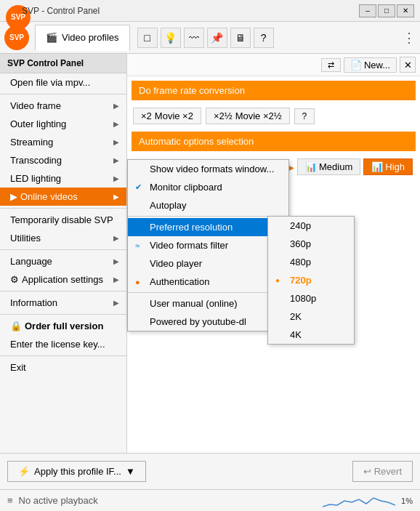 Image resolution: width=420 pixels, height=511 pixels. Describe the element at coordinates (147, 116) in the screenshot. I see `movie-x2-icon: ×2` at that location.